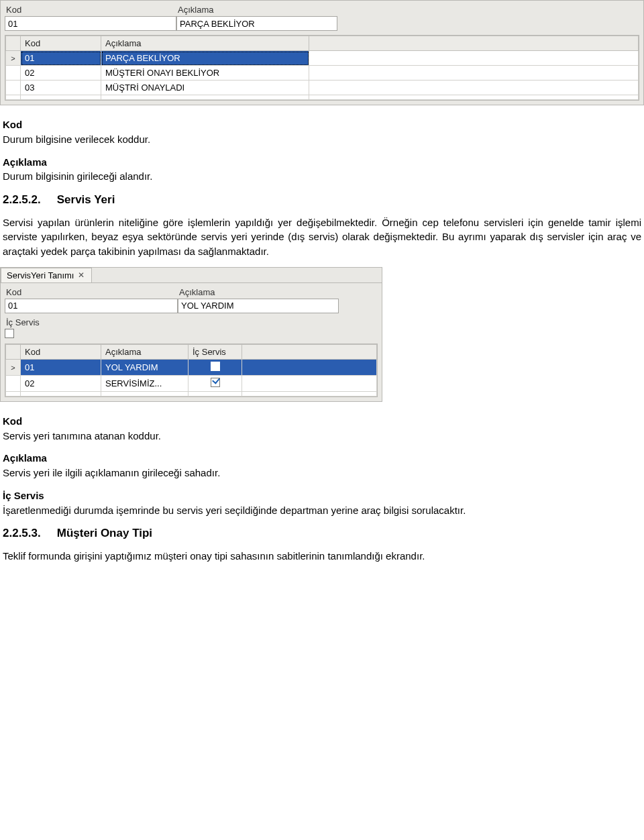  I want to click on cell-aciklama: SERVİSİMİZ..., so click(145, 383).